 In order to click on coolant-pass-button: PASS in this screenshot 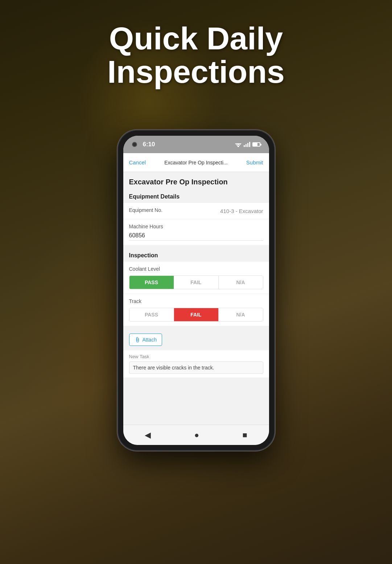, I will do `click(152, 282)`.